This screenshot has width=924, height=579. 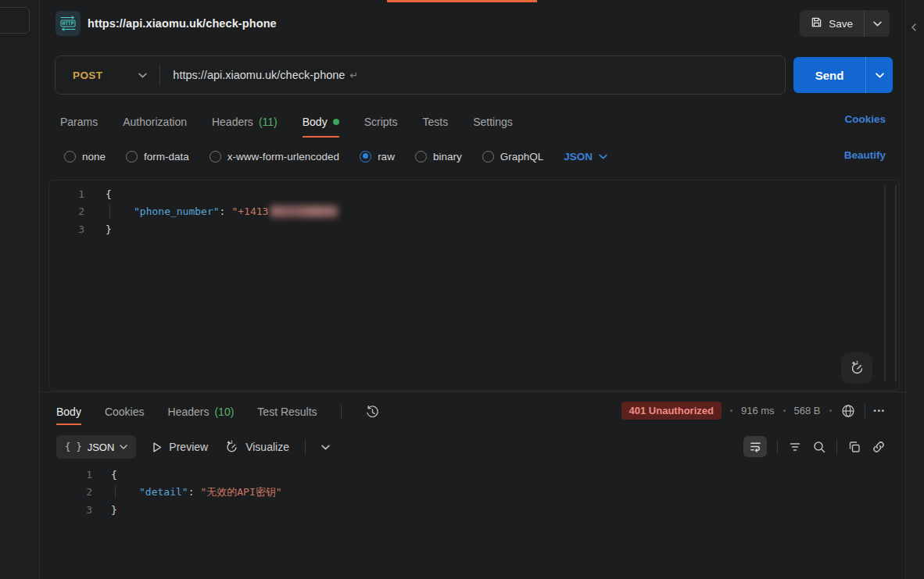 What do you see at coordinates (79, 75) in the screenshot?
I see `method-selector: POST` at bounding box center [79, 75].